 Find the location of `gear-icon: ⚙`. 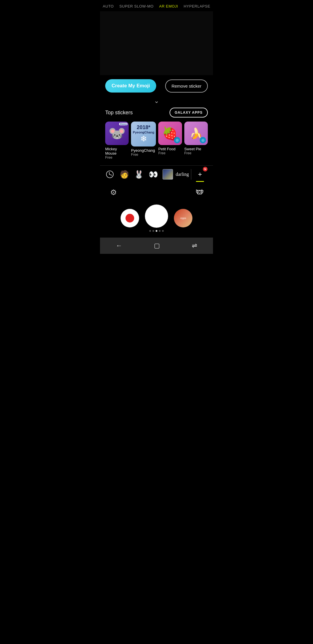

gear-icon: ⚙ is located at coordinates (114, 193).